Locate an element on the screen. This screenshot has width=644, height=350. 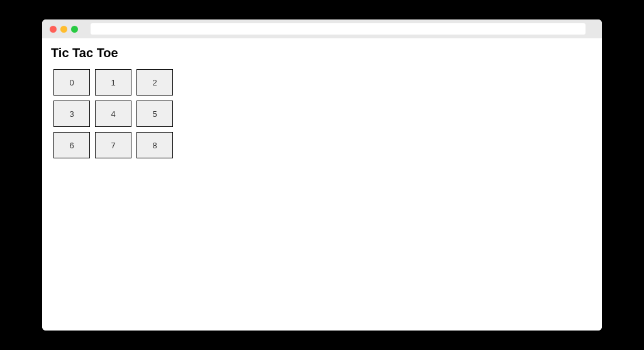
url-bar is located at coordinates (338, 29).